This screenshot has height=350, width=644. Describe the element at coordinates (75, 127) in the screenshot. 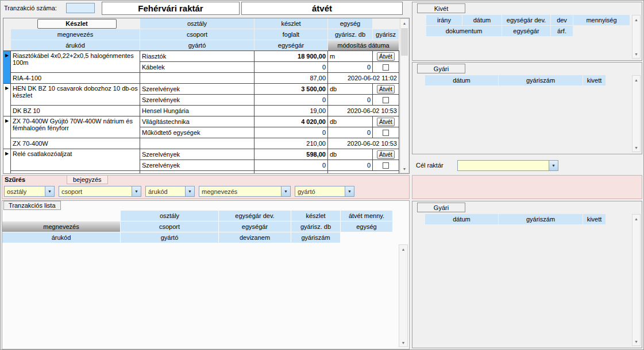

I see `cell-megnevezes: ZX 70-400W Gyújtó 70W-400W nátrium és fé…` at that location.